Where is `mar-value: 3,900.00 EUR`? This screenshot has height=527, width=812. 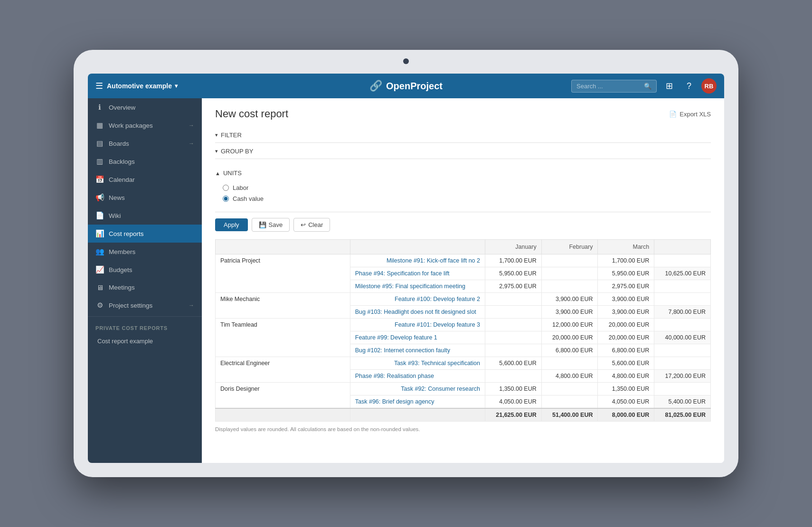
mar-value: 3,900.00 EUR is located at coordinates (626, 299).